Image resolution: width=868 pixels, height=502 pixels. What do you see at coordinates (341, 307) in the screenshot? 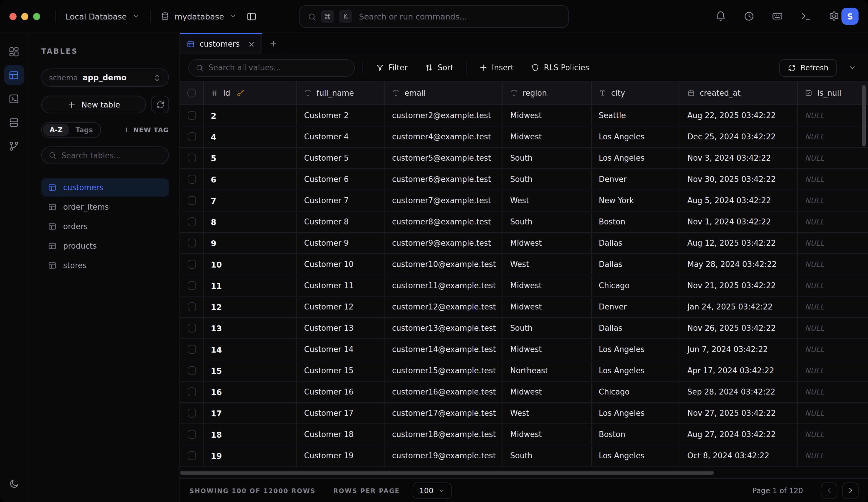
I see `cell-full_name: Customer 12` at bounding box center [341, 307].